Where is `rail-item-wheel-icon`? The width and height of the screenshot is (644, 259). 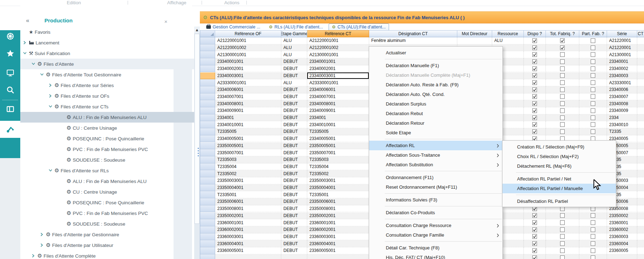
rail-item-wheel-icon is located at coordinates (10, 36).